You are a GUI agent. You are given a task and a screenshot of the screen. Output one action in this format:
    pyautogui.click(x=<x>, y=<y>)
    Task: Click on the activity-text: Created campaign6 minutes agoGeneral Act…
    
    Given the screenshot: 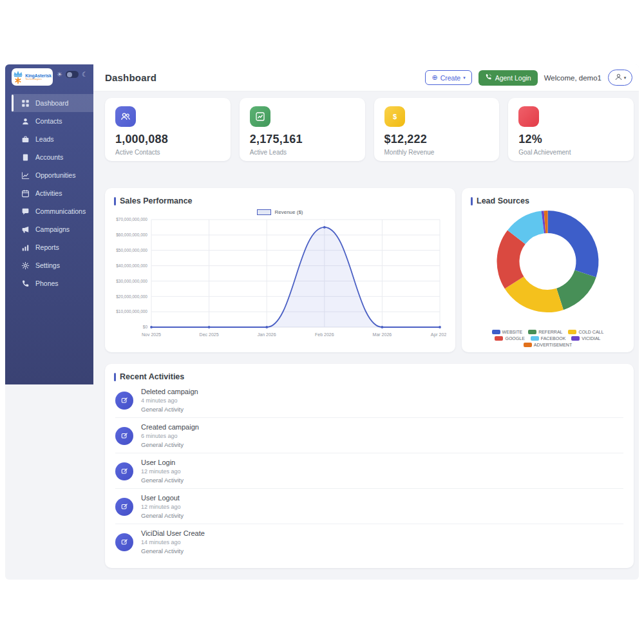 What is the action you would take?
    pyautogui.click(x=170, y=435)
    